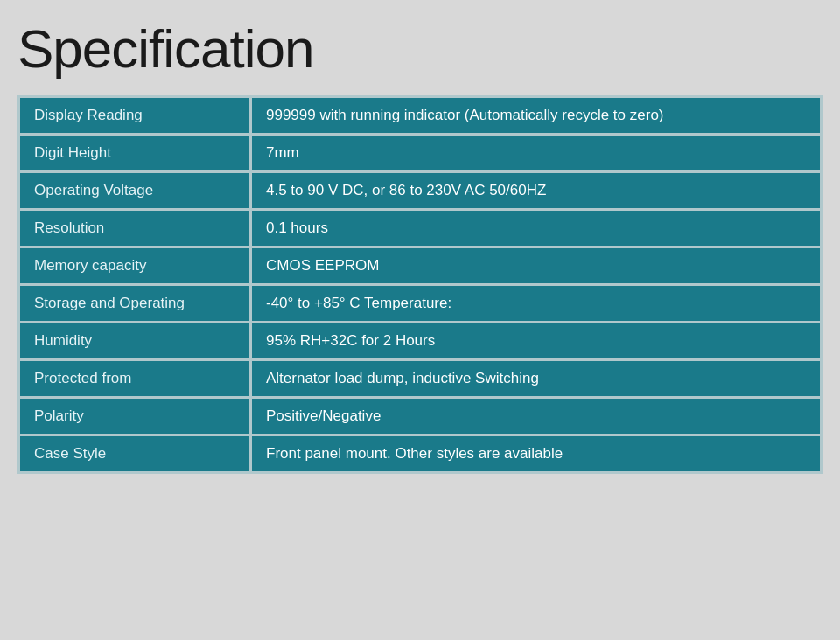 Image resolution: width=840 pixels, height=640 pixels. I want to click on spec-value: Alternator load dump, inductive Switchin…, so click(536, 378).